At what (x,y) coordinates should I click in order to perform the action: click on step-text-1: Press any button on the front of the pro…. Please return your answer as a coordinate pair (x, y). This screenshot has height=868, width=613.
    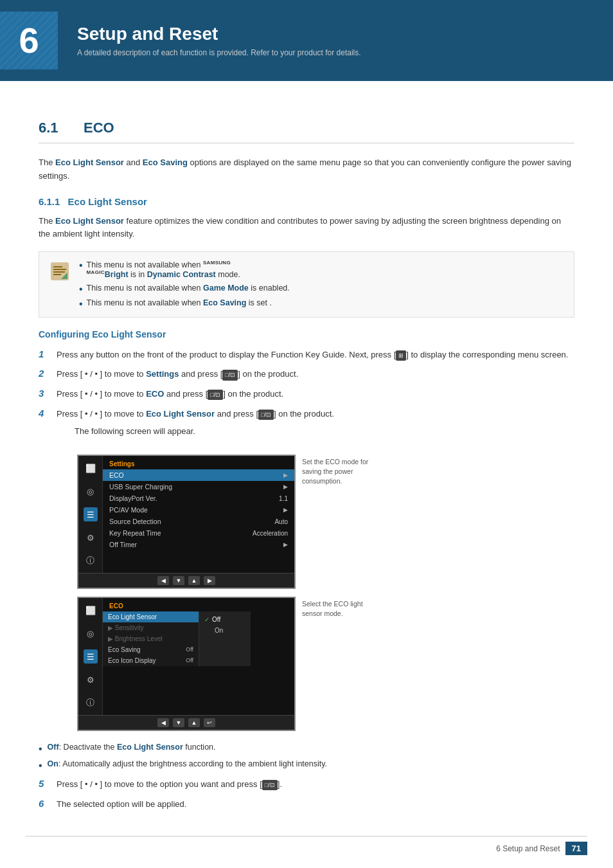
    Looking at the image, I should click on (315, 355).